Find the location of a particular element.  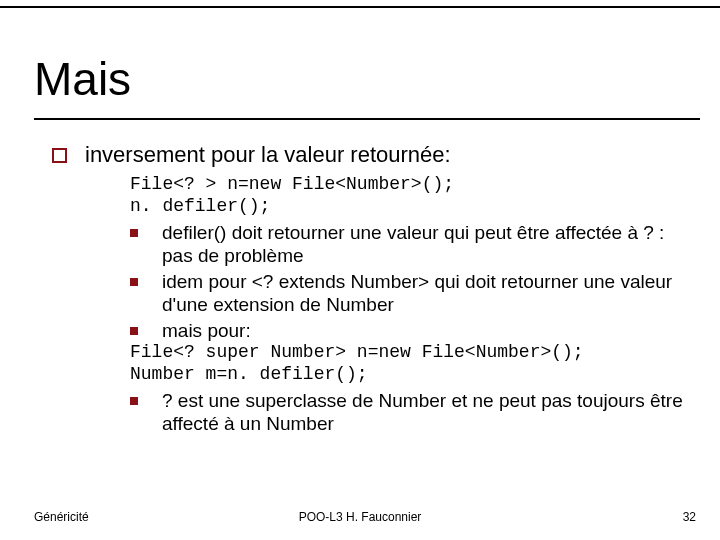

bullet-text: mais pour: is located at coordinates (206, 330).